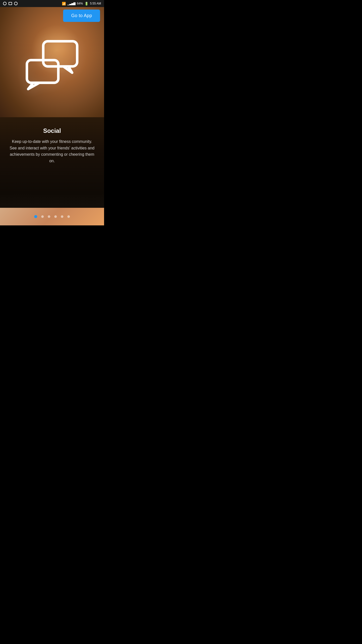 The width and height of the screenshot is (362, 644). I want to click on go-to-app-button: Go to App, so click(81, 16).